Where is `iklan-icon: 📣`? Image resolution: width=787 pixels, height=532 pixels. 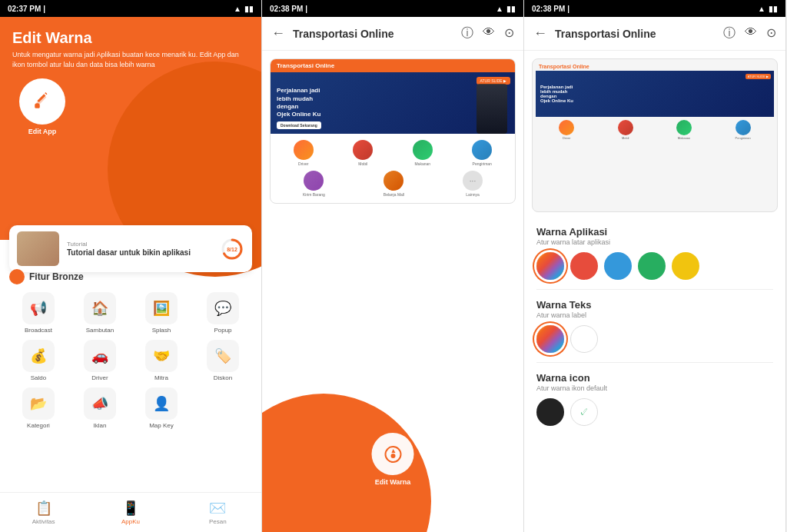
iklan-icon: 📣 is located at coordinates (100, 404).